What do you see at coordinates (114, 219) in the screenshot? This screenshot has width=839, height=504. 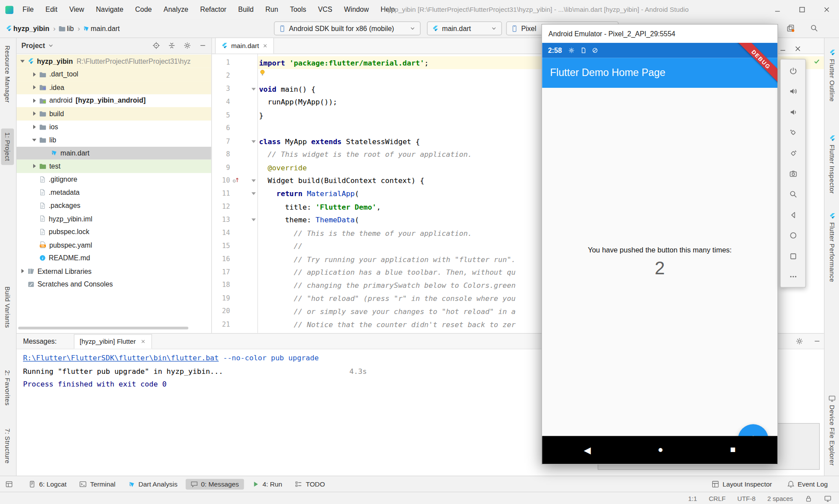 I see `tree-item-hyzp-yibin-iml: hyzp_yibin.iml` at bounding box center [114, 219].